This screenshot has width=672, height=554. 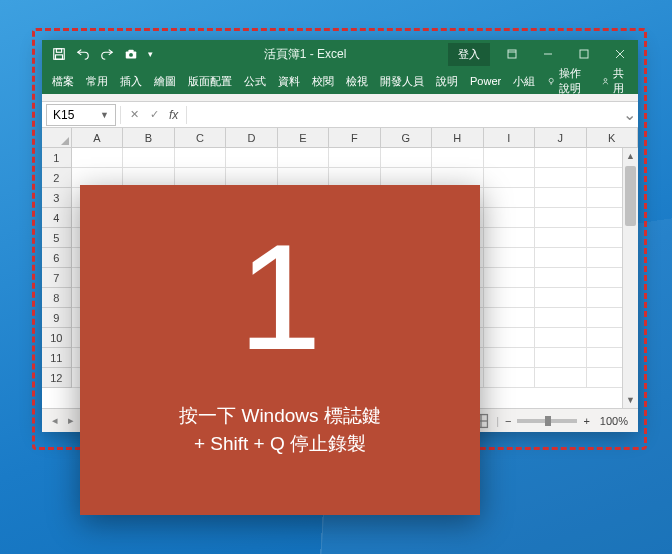 What do you see at coordinates (255, 81) in the screenshot?
I see `tab-formulas: 公式` at bounding box center [255, 81].